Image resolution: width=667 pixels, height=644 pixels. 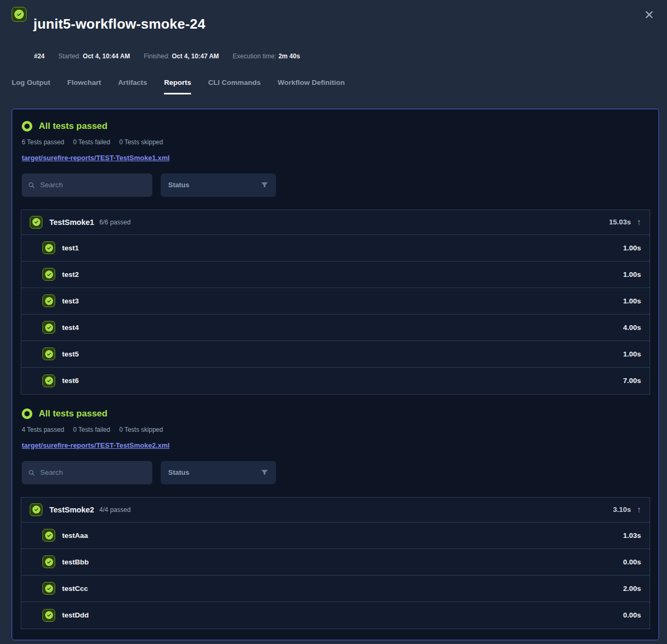 I want to click on started-value: Oct 4, 10:44 AM, so click(x=106, y=56).